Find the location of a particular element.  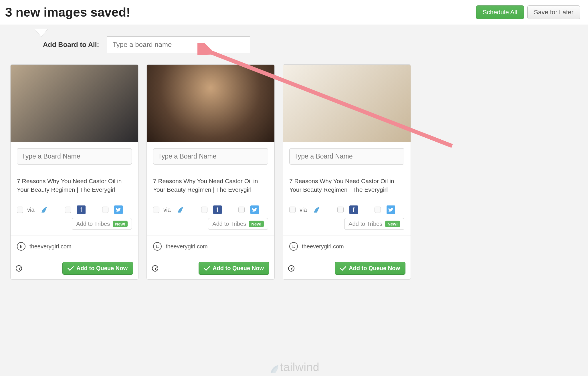

page-title: 3 new images saved! is located at coordinates (68, 12).